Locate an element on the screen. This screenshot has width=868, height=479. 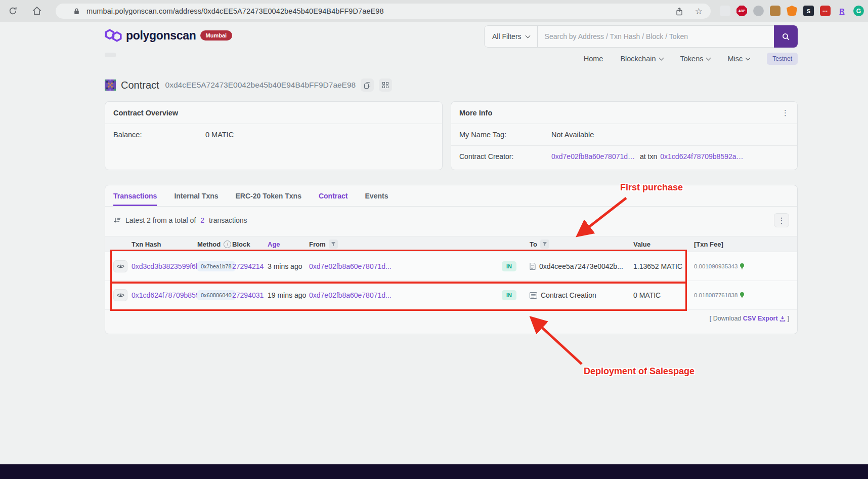
list-summary-row: Latest 2 from a total of 2 transactions … is located at coordinates (451, 217).